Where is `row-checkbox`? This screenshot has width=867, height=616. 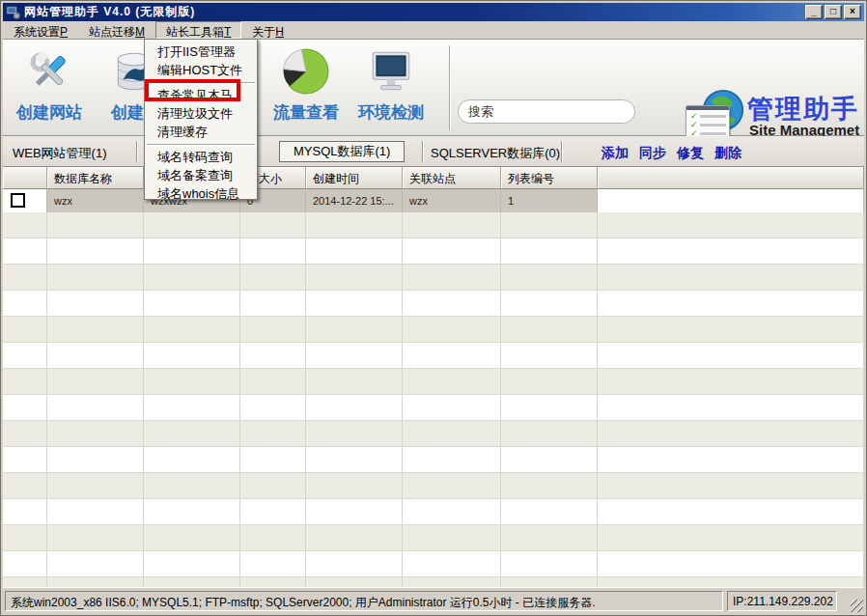 row-checkbox is located at coordinates (17, 201).